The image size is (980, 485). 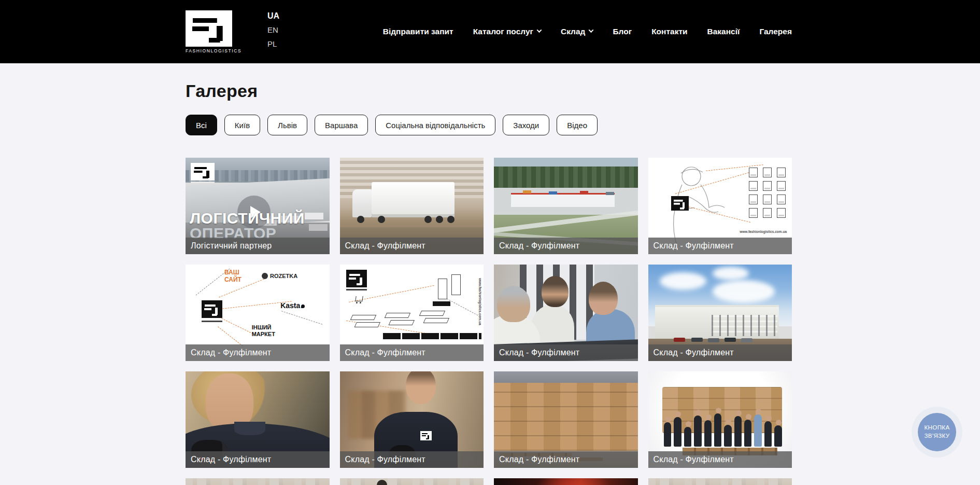 What do you see at coordinates (489, 91) in the screenshot?
I see `page-title: Галерея` at bounding box center [489, 91].